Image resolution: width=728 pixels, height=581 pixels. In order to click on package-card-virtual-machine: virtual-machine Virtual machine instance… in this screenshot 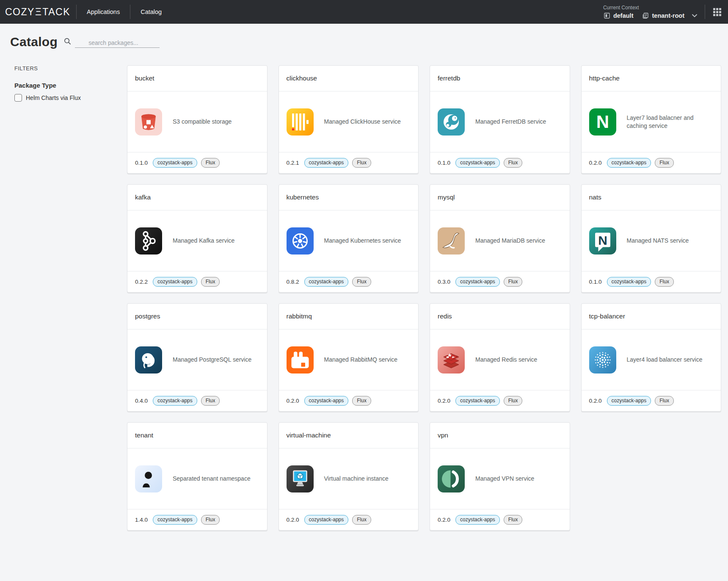, I will do `click(349, 476)`.